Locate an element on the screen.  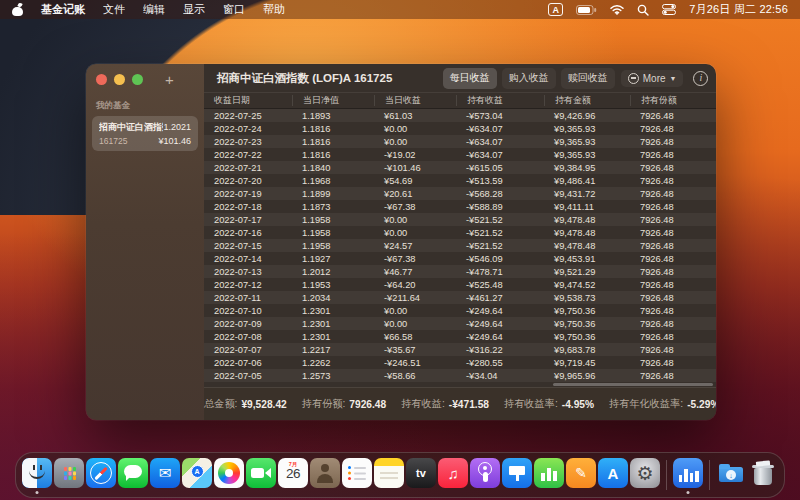
appstore-dock-icon is located at coordinates (613, 475).